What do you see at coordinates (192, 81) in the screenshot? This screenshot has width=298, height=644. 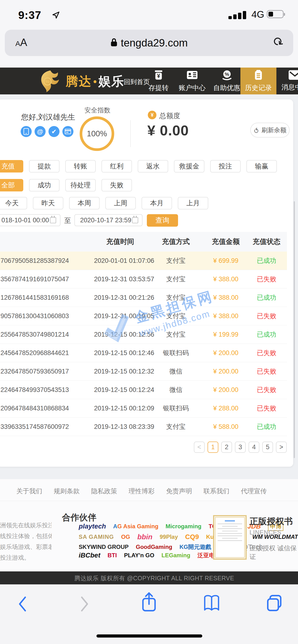 I see `nav-item-account-center: 账户中心` at bounding box center [192, 81].